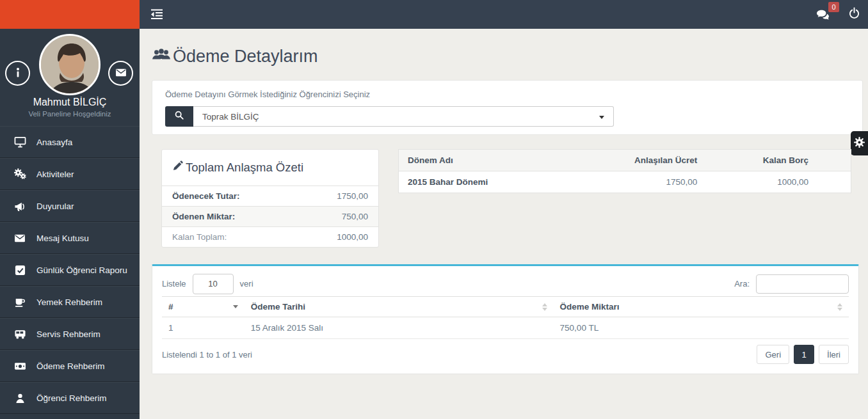  Describe the element at coordinates (204, 216) in the screenshot. I see `summary-row-label: Ödenen Miktar:` at that location.